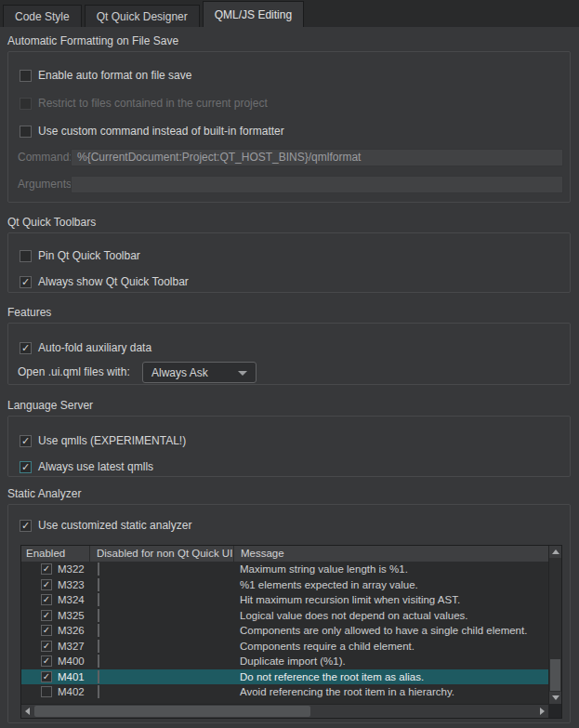 The height and width of the screenshot is (728, 579). Describe the element at coordinates (284, 601) in the screenshot. I see `table-row: M324Hit maximum recursion limit when vis…` at that location.